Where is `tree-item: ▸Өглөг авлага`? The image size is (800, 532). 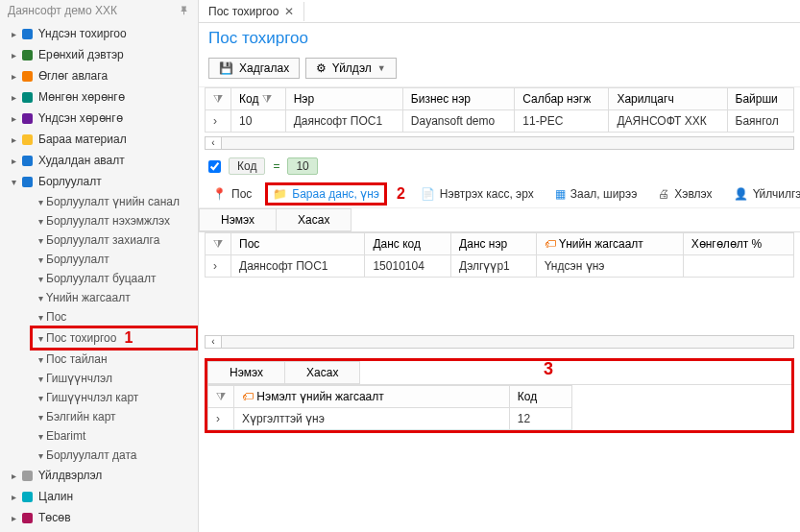 tree-item: ▸Өглөг авлага is located at coordinates (99, 76).